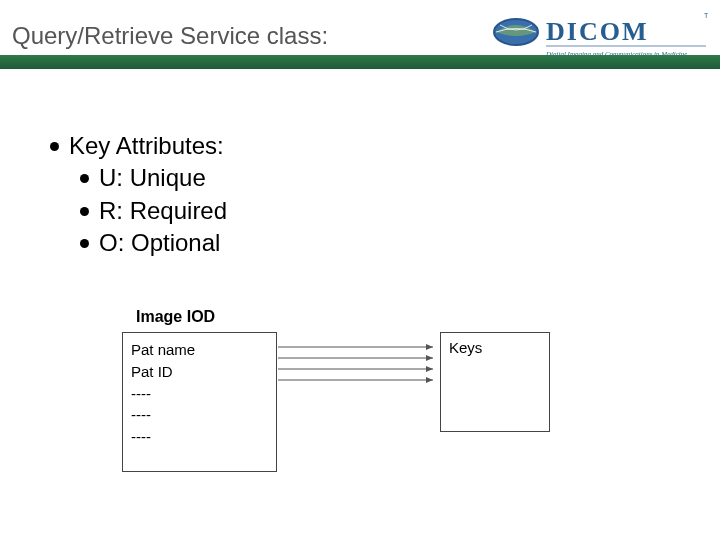 The height and width of the screenshot is (540, 720). I want to click on iod-line-4: ----, so click(200, 415).